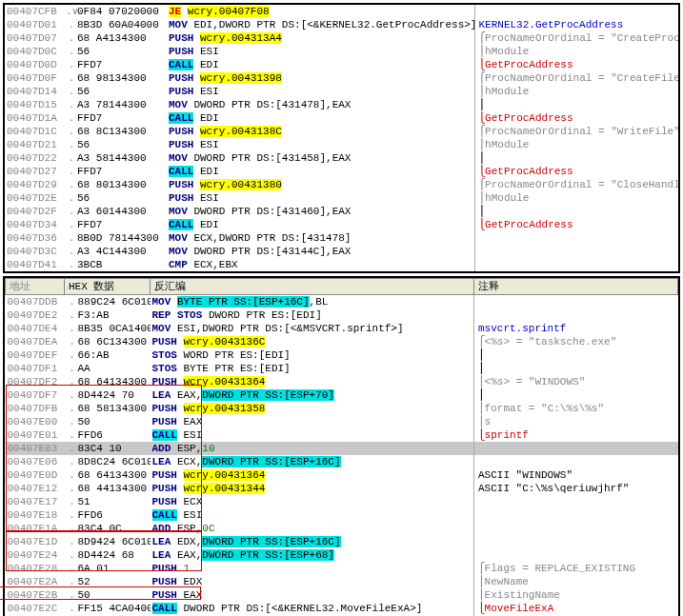 The height and width of the screenshot is (616, 683). Describe the element at coordinates (341, 65) in the screenshot. I see `disasm-row: 00407D0D.FFD7CALL EDI⎩GetProcAddress` at that location.